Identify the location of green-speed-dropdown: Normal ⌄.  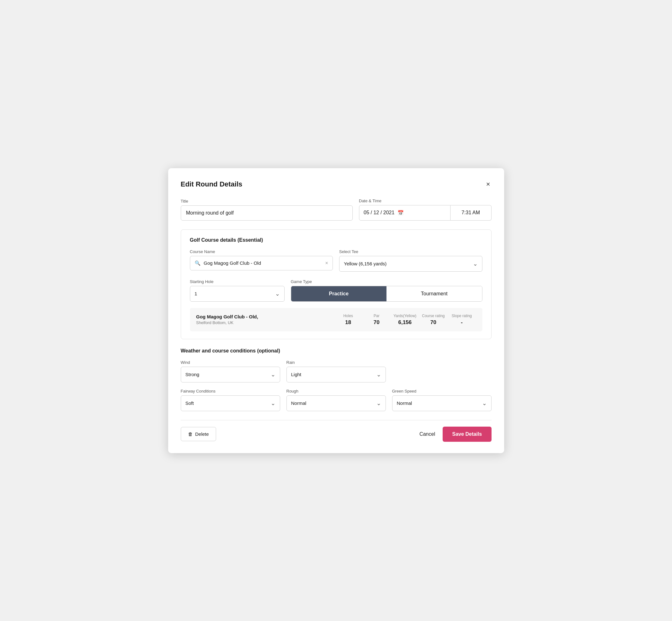
(442, 403).